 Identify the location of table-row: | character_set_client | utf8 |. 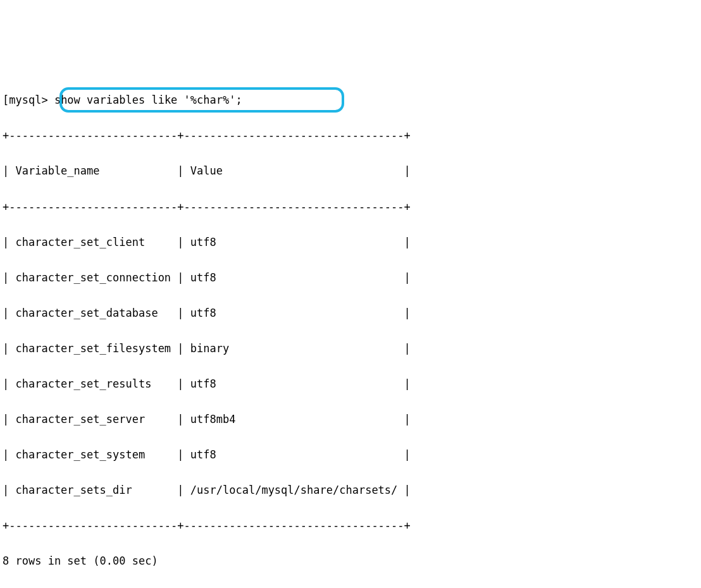
(352, 242).